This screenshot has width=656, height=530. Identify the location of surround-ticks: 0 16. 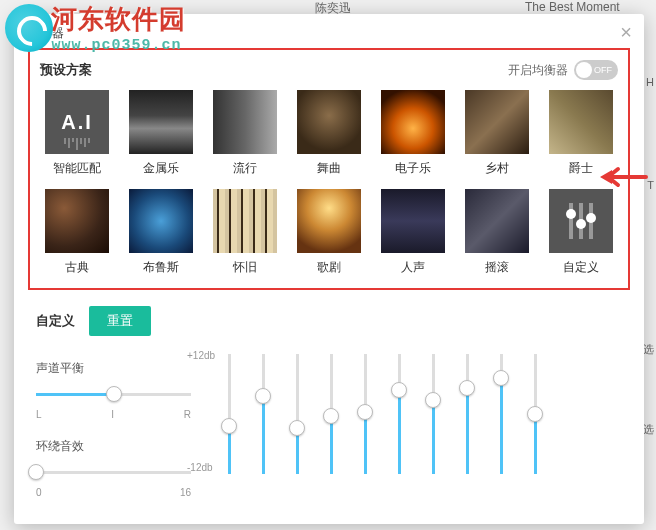
(114, 492).